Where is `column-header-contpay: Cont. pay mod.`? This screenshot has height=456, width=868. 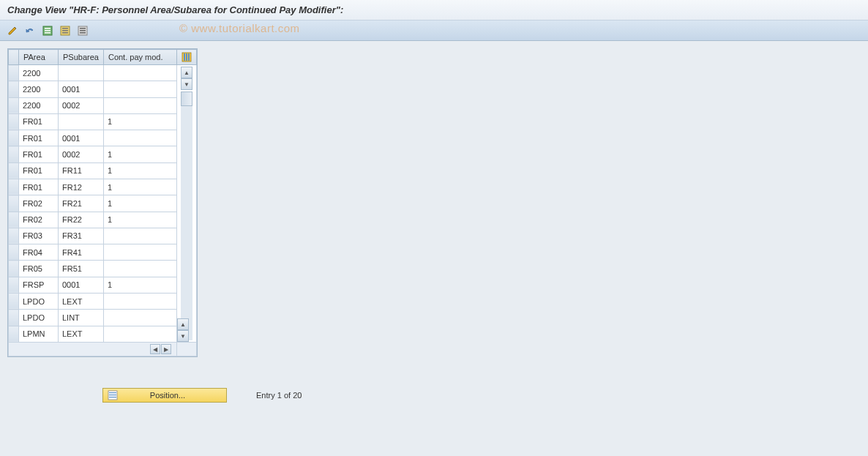 column-header-contpay: Cont. pay mod. is located at coordinates (140, 57).